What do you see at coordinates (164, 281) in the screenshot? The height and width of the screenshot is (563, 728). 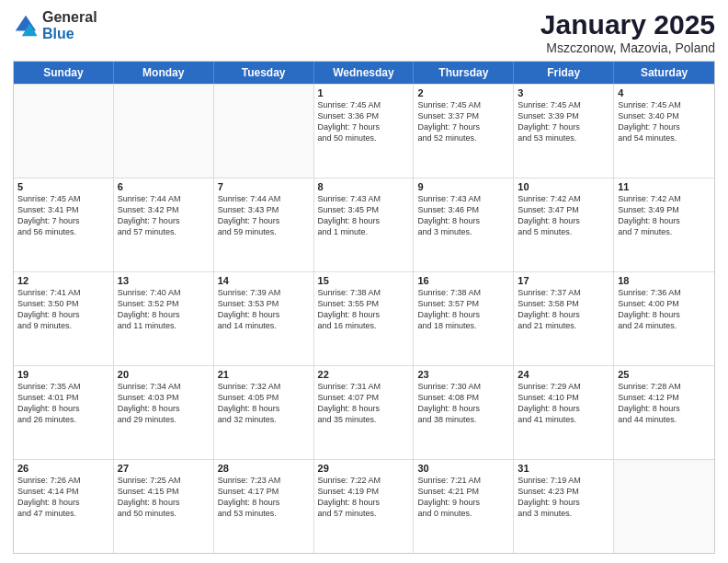 I see `day-number: 13` at bounding box center [164, 281].